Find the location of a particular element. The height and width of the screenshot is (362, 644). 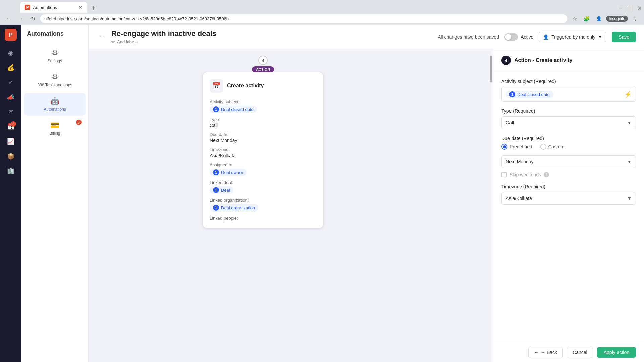

predefined-radio-circle is located at coordinates (504, 147).